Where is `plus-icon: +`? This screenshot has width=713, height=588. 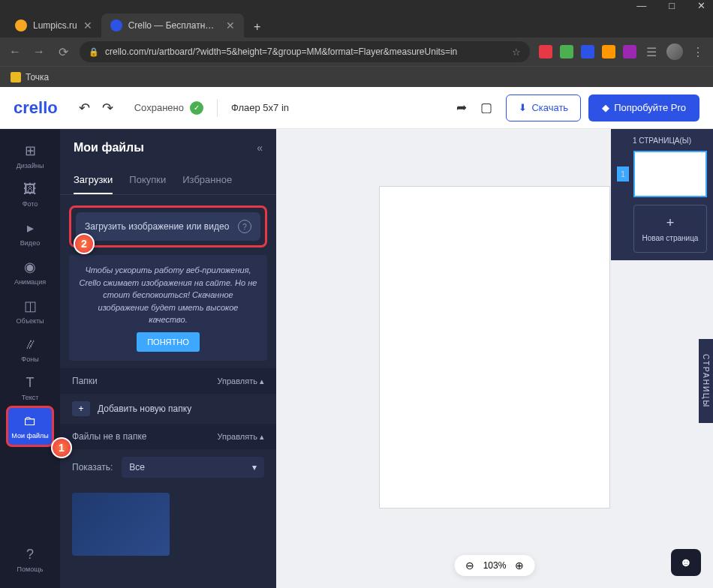
plus-icon: + is located at coordinates (671, 224).